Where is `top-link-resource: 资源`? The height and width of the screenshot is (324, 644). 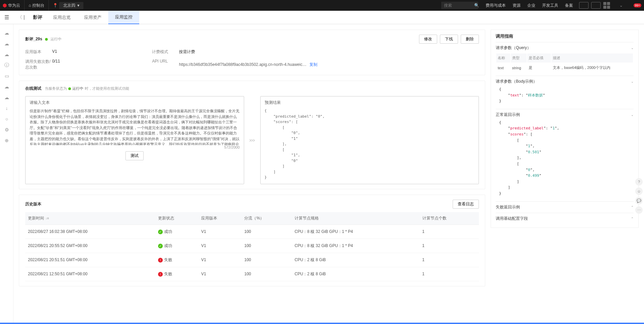 top-link-resource: 资源 is located at coordinates (517, 5).